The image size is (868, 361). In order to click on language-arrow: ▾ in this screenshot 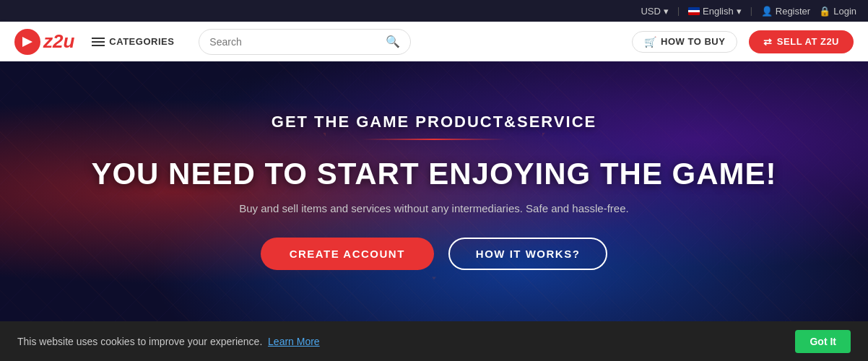, I will do `click(739, 12)`.